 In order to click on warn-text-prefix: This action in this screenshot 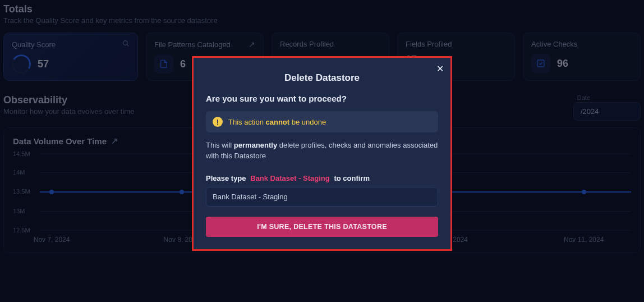, I will do `click(247, 122)`.